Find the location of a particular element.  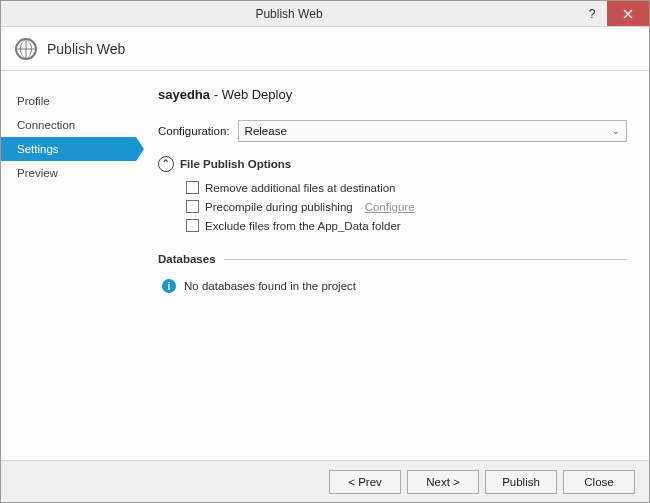

divider is located at coordinates (426, 260).